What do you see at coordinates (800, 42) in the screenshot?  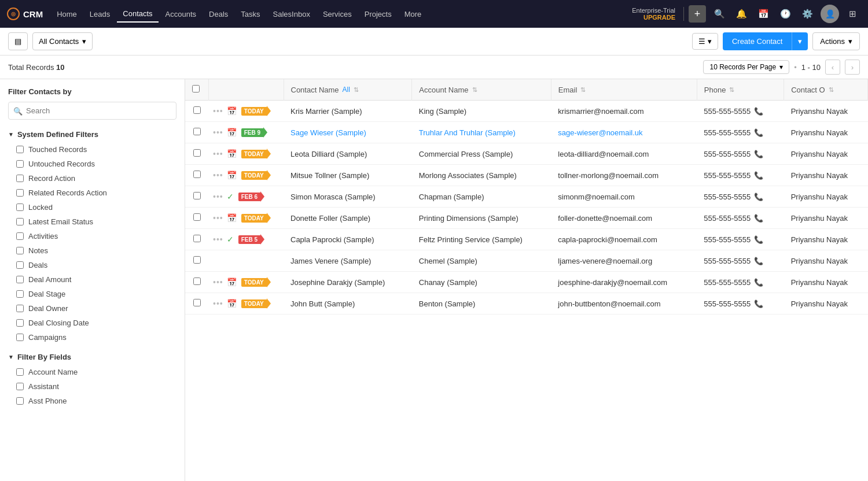 I see `create-contact-arrow-button: ▾` at bounding box center [800, 42].